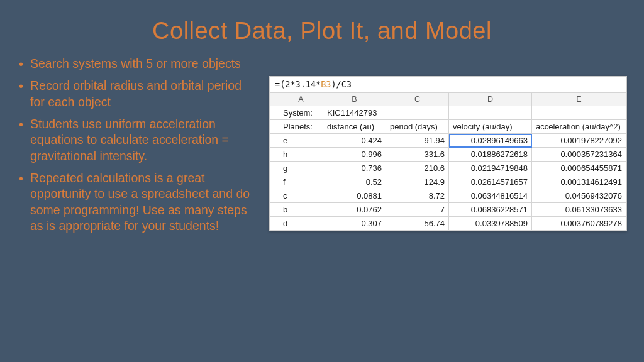 The image size is (644, 362). Describe the element at coordinates (298, 84) in the screenshot. I see `formula-text: =(2*3.14*` at that location.